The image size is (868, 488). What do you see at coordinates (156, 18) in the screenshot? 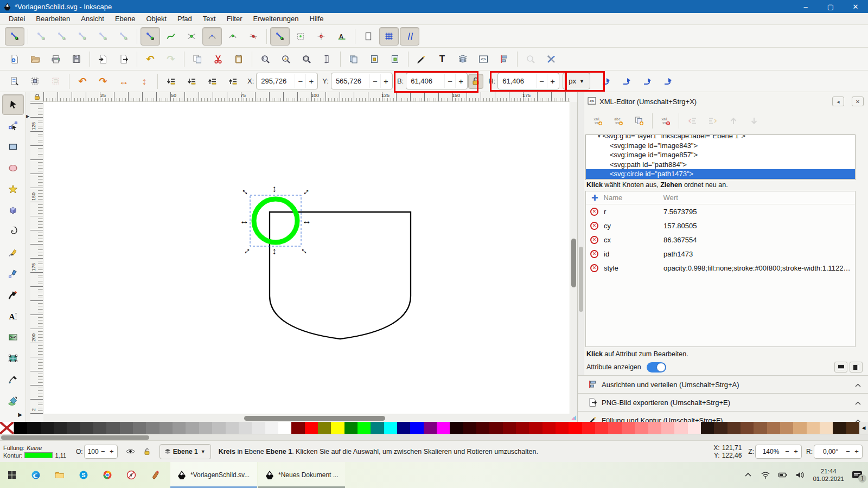
I see `menu-objekt: Objekt` at bounding box center [156, 18].